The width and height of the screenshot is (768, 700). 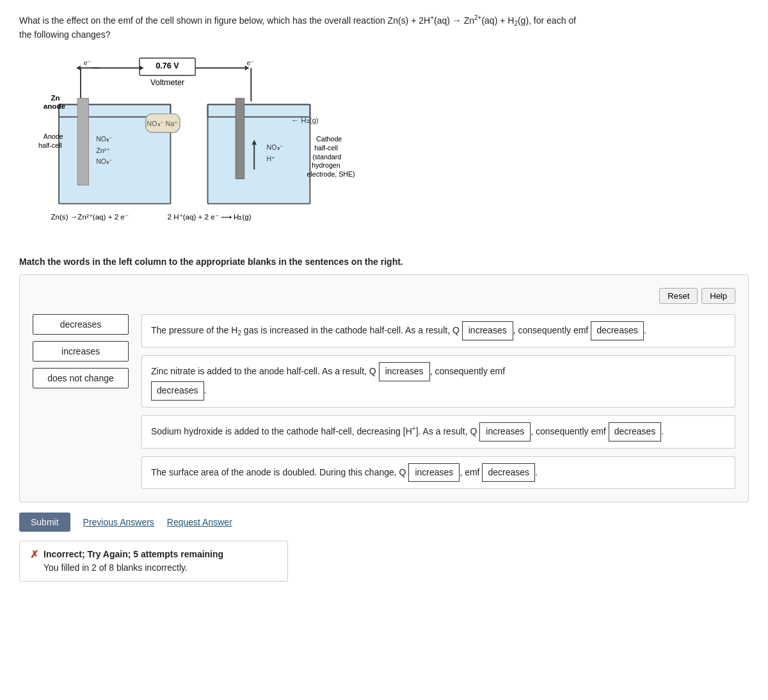 What do you see at coordinates (635, 432) in the screenshot?
I see `blank-3b: decreases` at bounding box center [635, 432].